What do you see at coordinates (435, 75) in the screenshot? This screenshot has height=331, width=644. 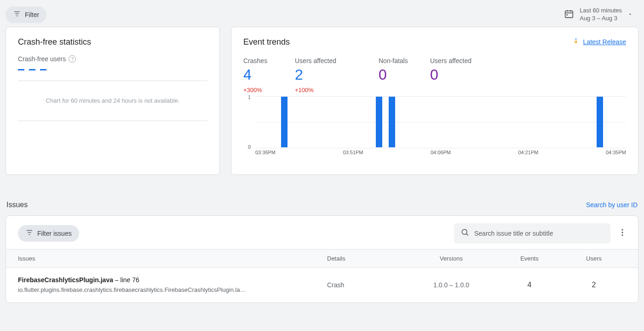 I see `metrics-row: Crashes 4 +300% Users affected 2 +100% N…` at bounding box center [435, 75].